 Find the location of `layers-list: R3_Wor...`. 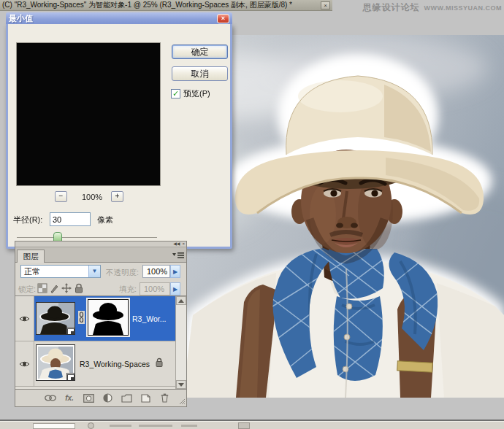

layers-list: R3_Wor... is located at coordinates (101, 343).